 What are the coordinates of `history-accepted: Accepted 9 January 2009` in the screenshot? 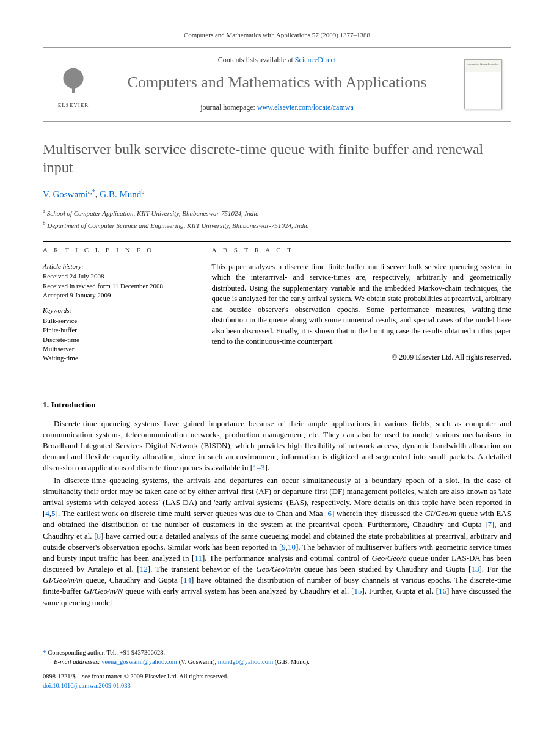 It's located at (120, 296).